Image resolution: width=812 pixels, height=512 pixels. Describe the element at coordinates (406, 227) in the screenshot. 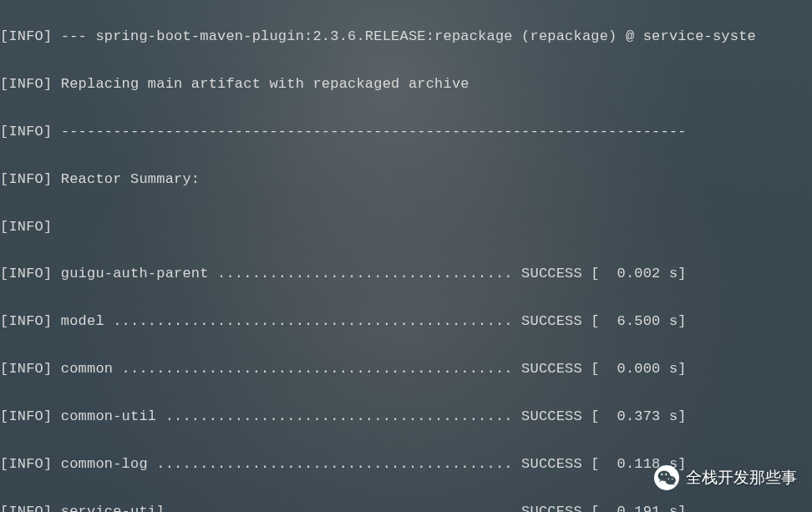

I see `log-line: [INFO]` at that location.